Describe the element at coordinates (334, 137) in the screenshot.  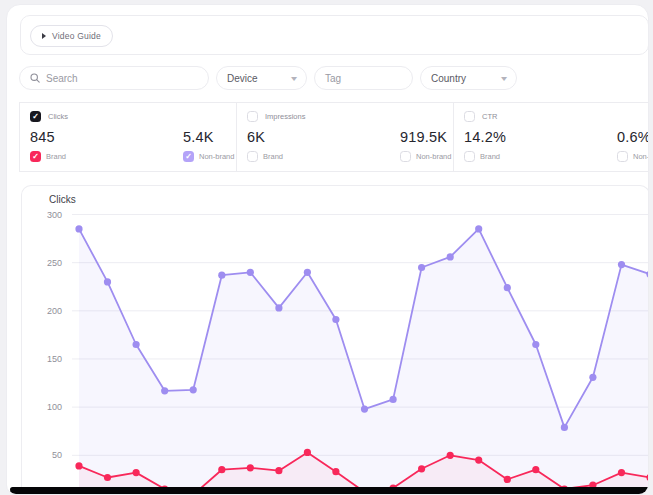
I see `metrics-row: ✓Clicks8455.4K✓Brand✓Non-brandImpression…` at that location.